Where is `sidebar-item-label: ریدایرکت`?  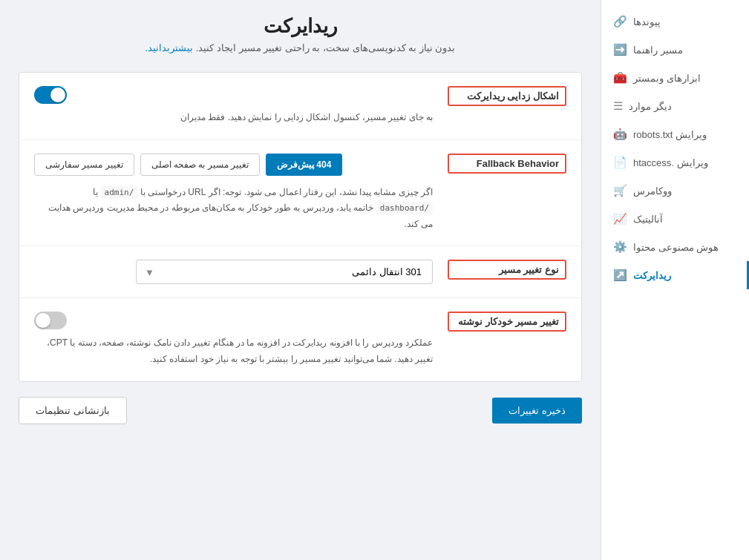
sidebar-item-label: ریدایرکت is located at coordinates (652, 276).